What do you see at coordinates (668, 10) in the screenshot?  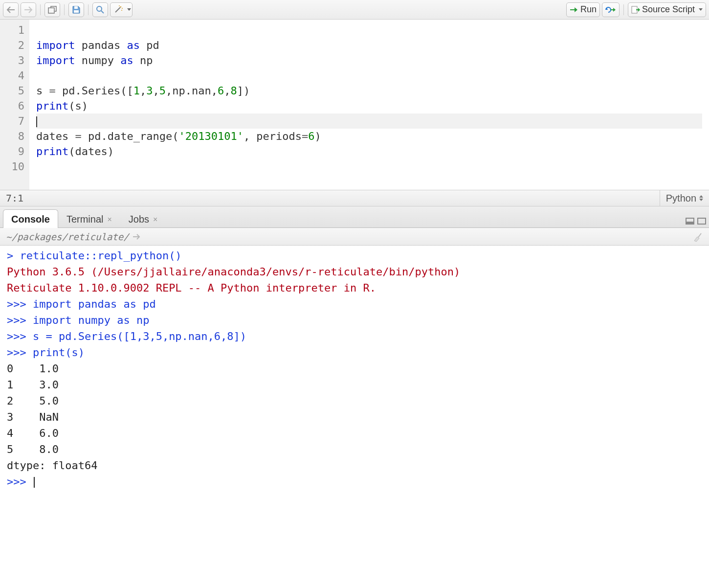 I see `source-label: Source Script` at bounding box center [668, 10].